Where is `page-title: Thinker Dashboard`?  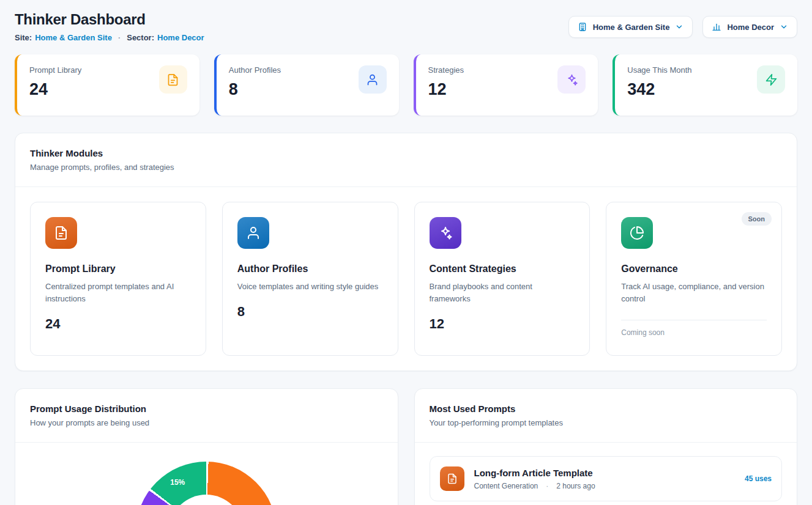 page-title: Thinker Dashboard is located at coordinates (110, 20).